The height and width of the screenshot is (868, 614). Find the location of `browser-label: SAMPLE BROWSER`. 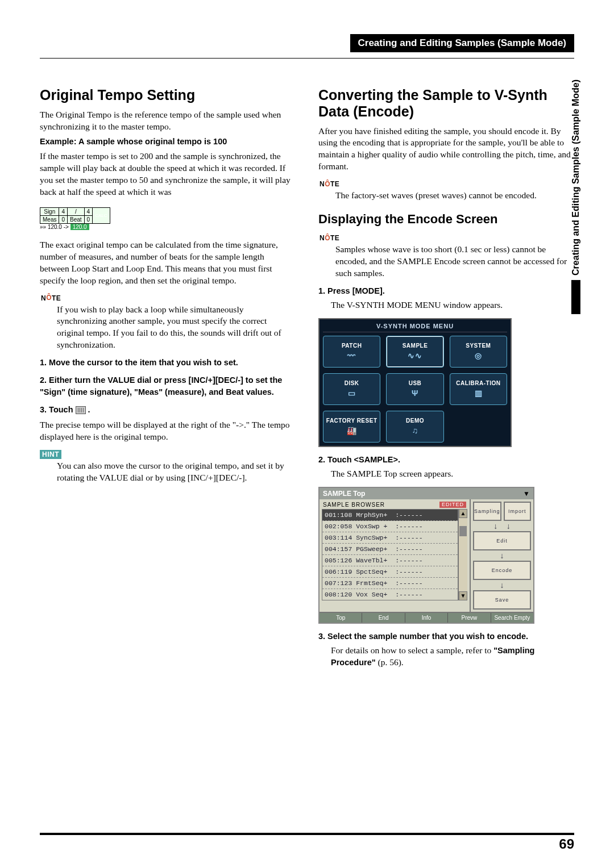

browser-label: SAMPLE BROWSER is located at coordinates (354, 504).